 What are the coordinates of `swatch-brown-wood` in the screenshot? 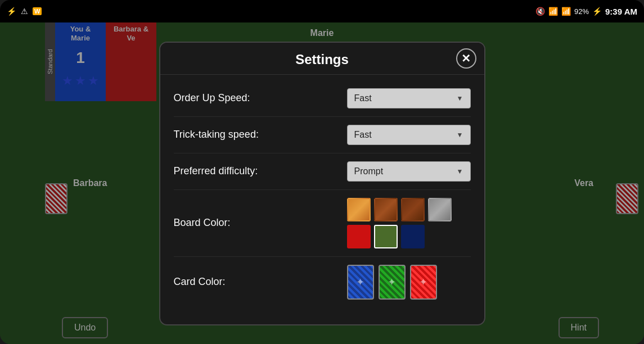 It's located at (413, 210).